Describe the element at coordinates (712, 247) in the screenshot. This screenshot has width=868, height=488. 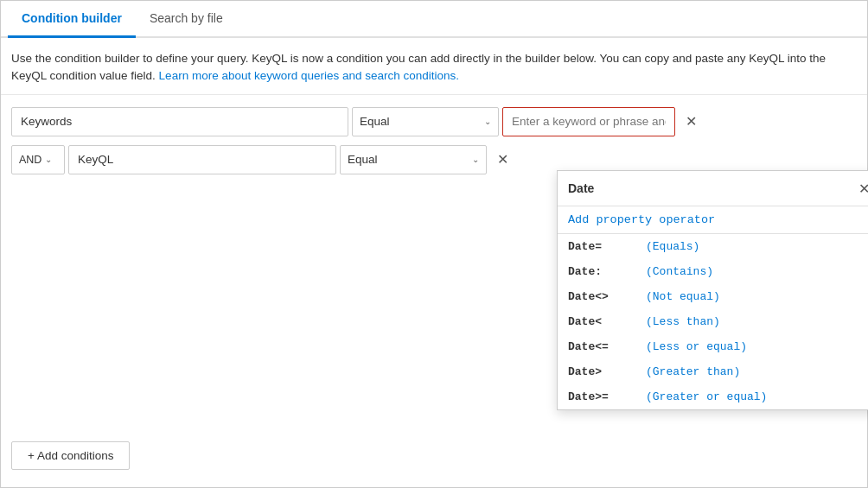
I see `dropdown-item-0: Date= (Equals)` at that location.